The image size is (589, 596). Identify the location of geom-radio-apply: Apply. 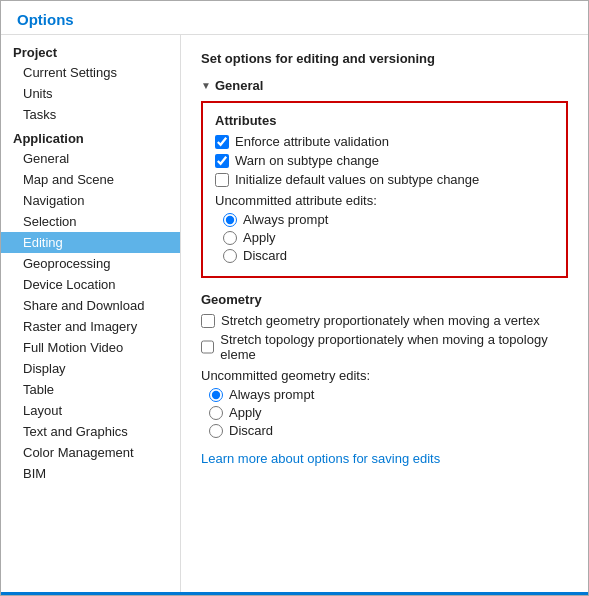
(384, 412).